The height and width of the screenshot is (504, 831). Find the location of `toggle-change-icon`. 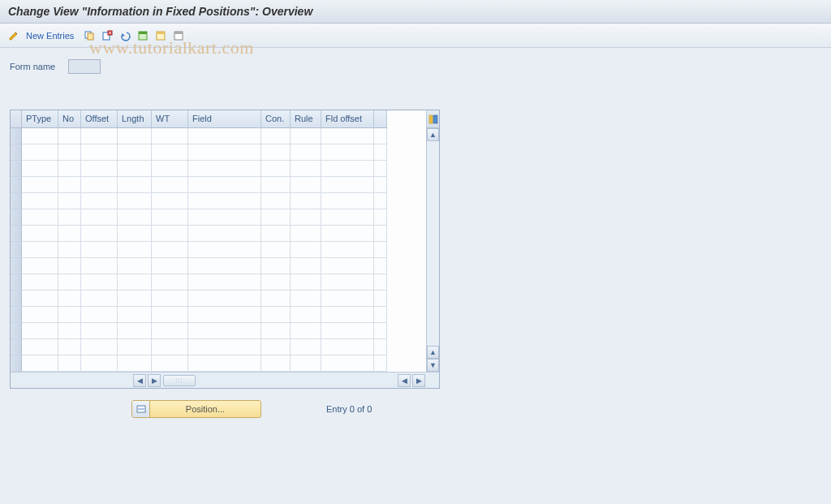

toggle-change-icon is located at coordinates (14, 36).